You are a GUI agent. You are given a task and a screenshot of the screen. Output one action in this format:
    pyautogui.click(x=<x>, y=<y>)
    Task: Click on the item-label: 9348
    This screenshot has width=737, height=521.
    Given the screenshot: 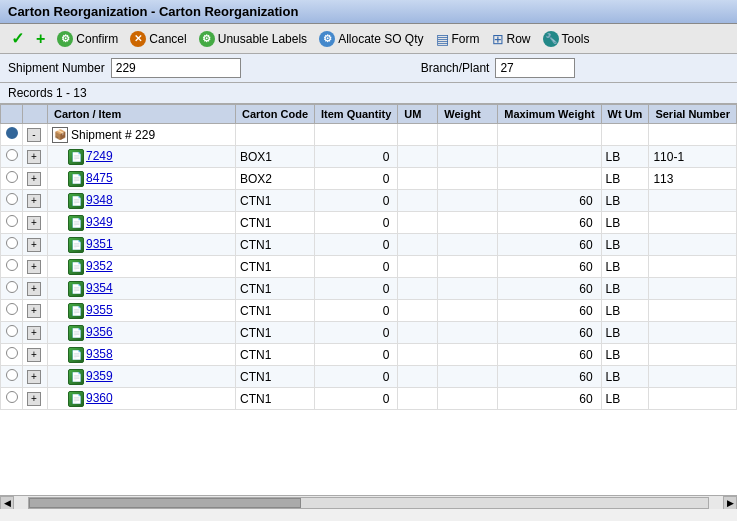 What is the action you would take?
    pyautogui.click(x=100, y=200)
    